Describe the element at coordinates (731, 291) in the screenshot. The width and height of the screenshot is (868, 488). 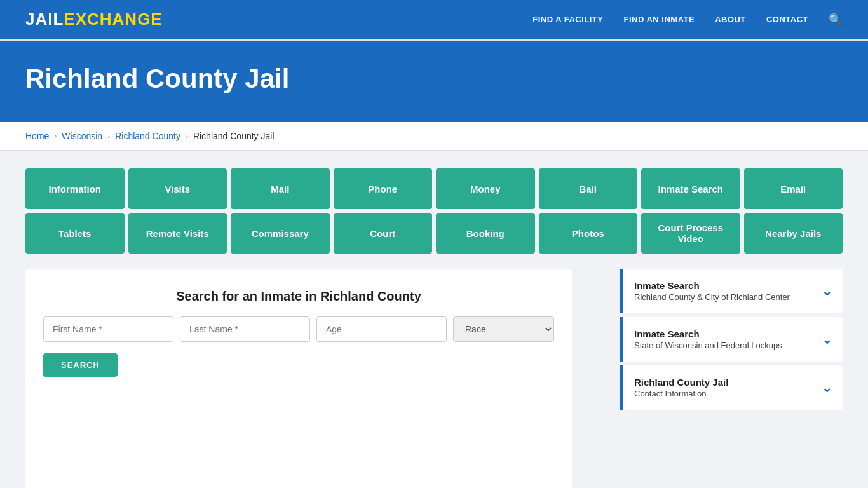
I see `sidebar-card-inmate-richland: Inmate Search Richland County & City of …` at that location.